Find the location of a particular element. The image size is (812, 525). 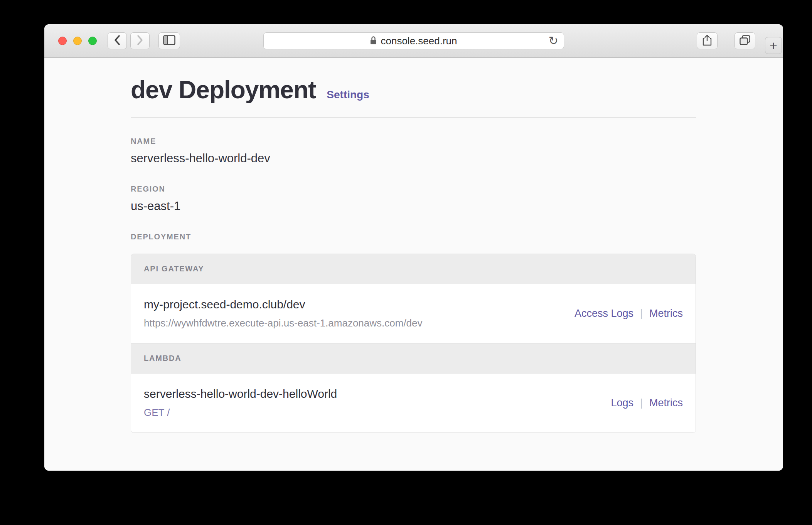

close-window-button is located at coordinates (62, 41).